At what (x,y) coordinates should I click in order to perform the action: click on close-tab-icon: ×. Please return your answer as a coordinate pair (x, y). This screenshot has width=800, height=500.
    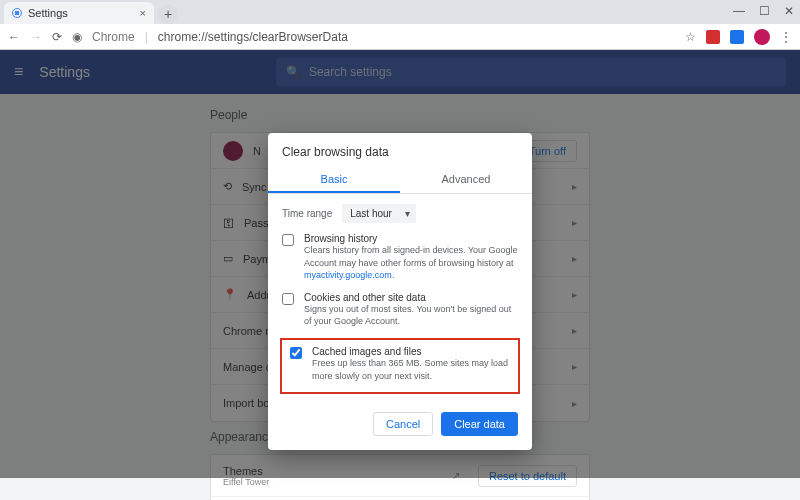
    Looking at the image, I should click on (143, 13).